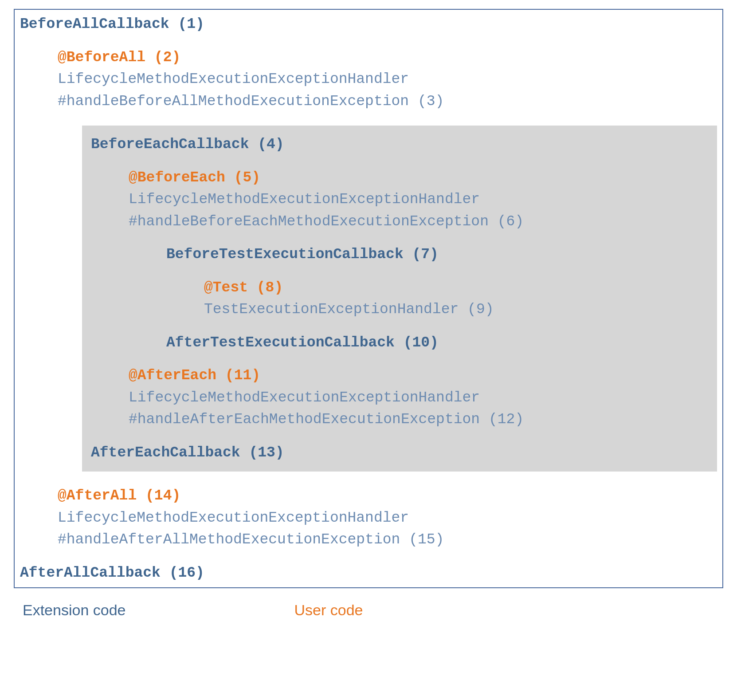  Describe the element at coordinates (400, 200) in the screenshot. I see `before-each-handler-line1: LifecycleMethodExecutionExceptionHandler` at that location.